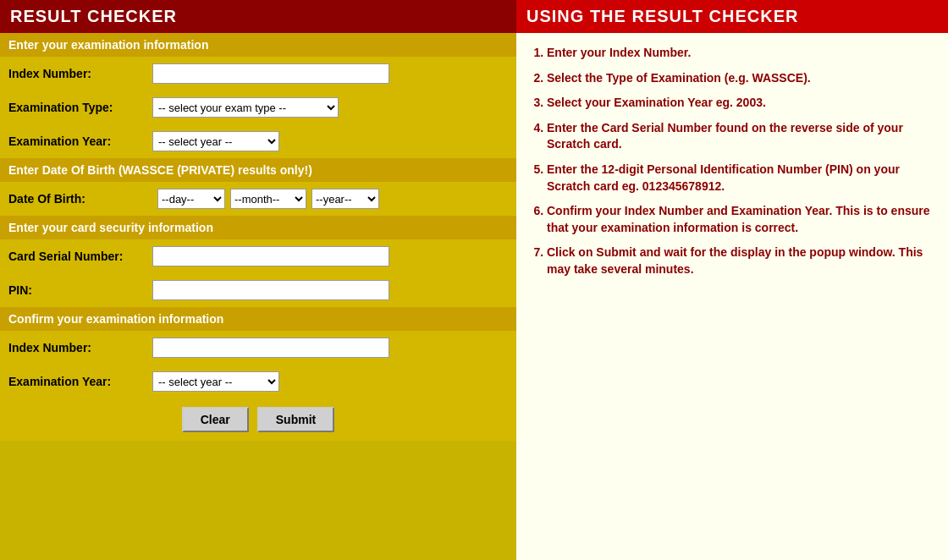 The width and height of the screenshot is (948, 560). I want to click on index-number-input, so click(271, 74).